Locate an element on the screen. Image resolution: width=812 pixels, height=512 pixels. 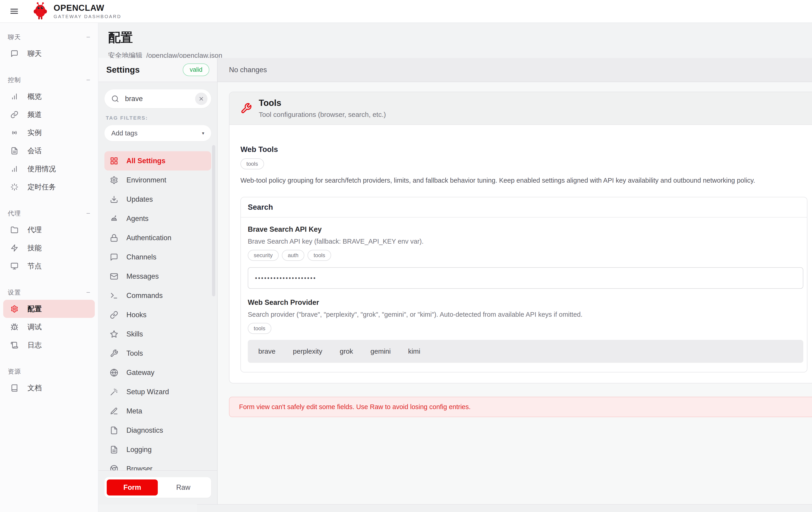
form-raw-toggle: Form Raw is located at coordinates (158, 487).